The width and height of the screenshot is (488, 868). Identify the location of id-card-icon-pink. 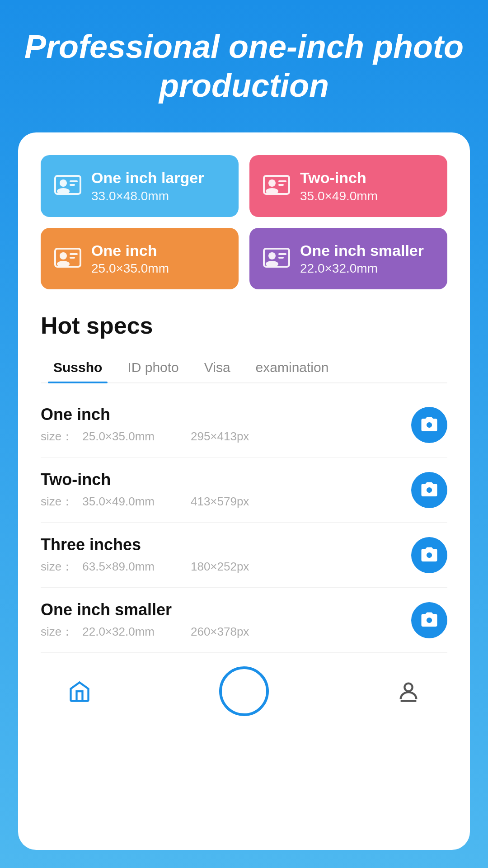
(277, 186).